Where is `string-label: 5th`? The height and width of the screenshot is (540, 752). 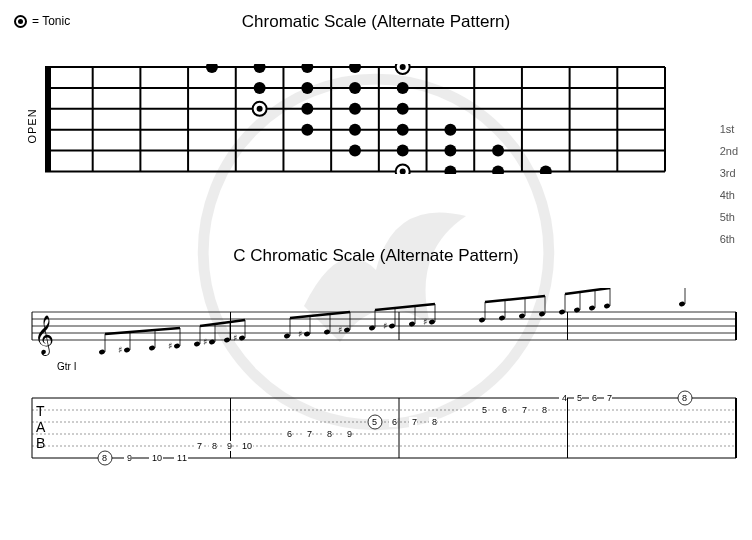 string-label: 5th is located at coordinates (729, 217).